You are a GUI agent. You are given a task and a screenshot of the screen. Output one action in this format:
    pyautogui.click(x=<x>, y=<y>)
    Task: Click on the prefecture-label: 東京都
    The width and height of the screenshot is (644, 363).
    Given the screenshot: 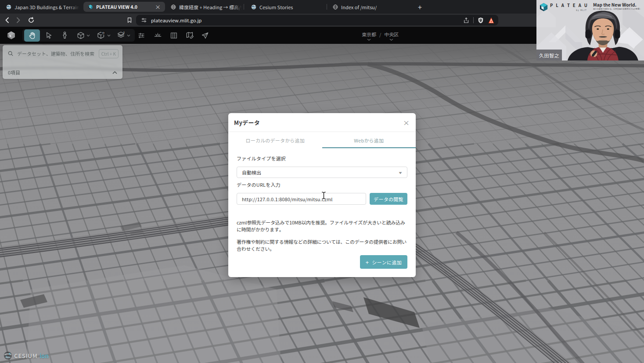 What is the action you would take?
    pyautogui.click(x=369, y=34)
    